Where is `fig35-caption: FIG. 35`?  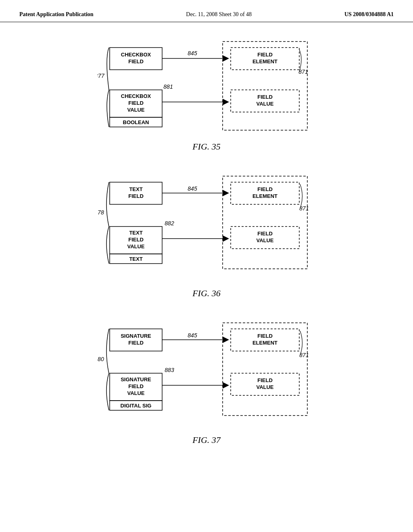
fig35-caption: FIG. 35 is located at coordinates (206, 147).